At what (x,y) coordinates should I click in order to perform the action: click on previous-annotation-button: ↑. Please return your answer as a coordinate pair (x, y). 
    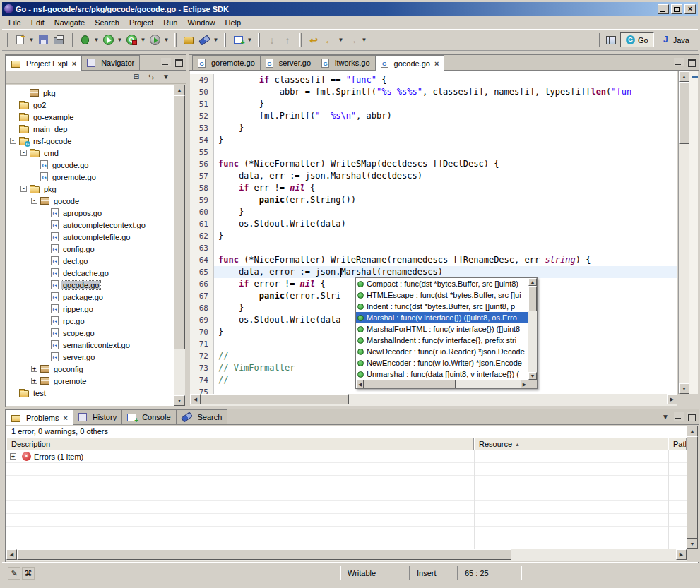
    Looking at the image, I should click on (287, 40).